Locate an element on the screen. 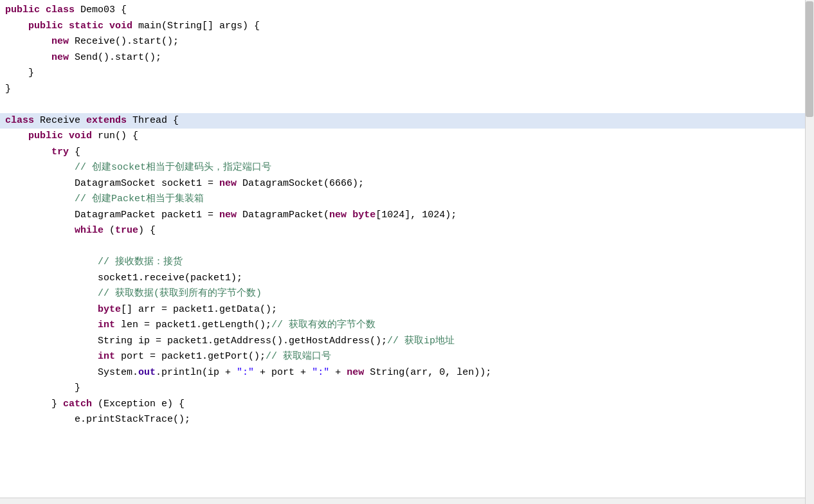  plain-token: .println(ip + is located at coordinates (196, 373).